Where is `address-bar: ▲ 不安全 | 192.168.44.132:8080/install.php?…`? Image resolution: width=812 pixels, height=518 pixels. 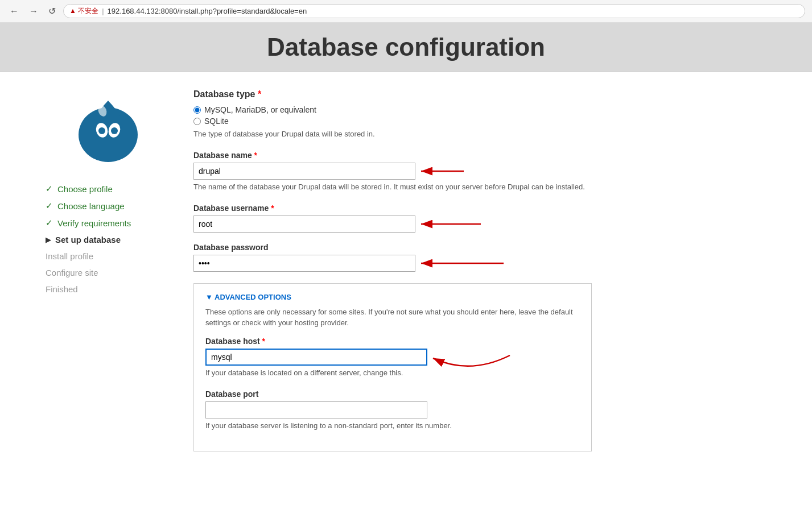 address-bar: ▲ 不安全 | 192.168.44.132:8080/install.php?… is located at coordinates (434, 11).